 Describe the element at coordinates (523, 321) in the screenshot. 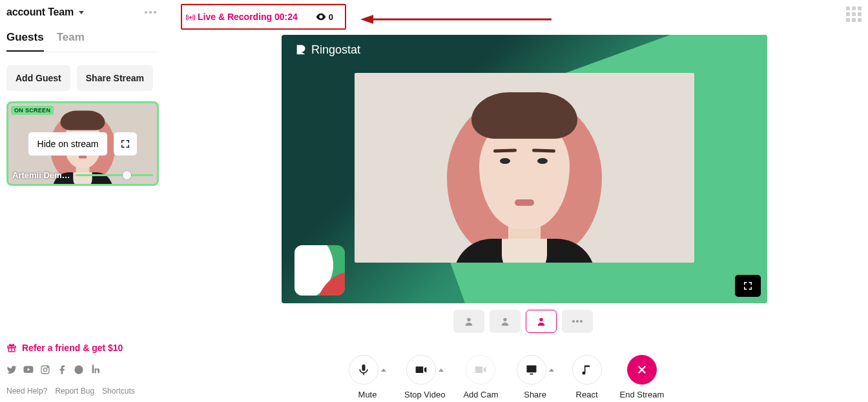

I see `layout-selector` at that location.